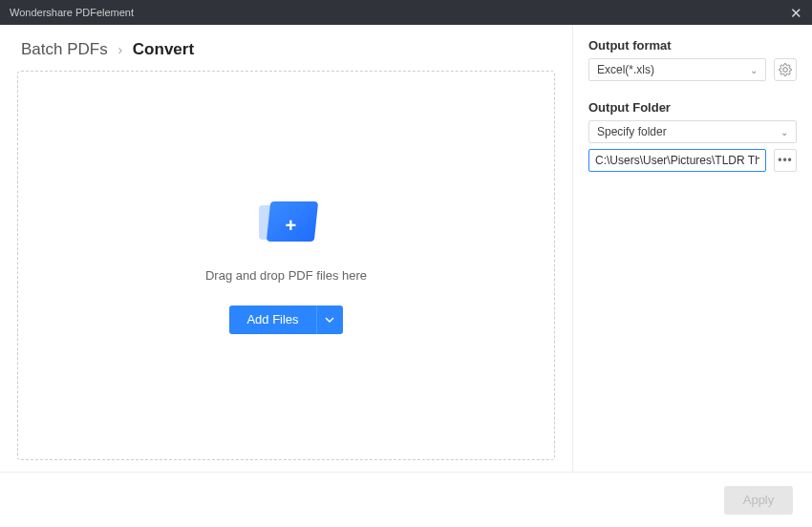 This screenshot has height=527, width=812. I want to click on add-files-dropdown-button, so click(330, 320).